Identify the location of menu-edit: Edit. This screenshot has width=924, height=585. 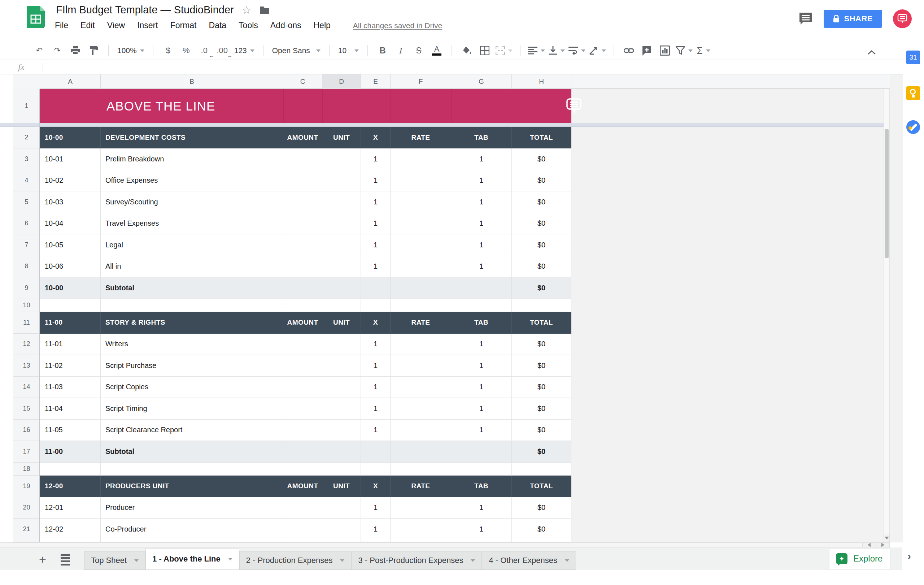
(87, 25).